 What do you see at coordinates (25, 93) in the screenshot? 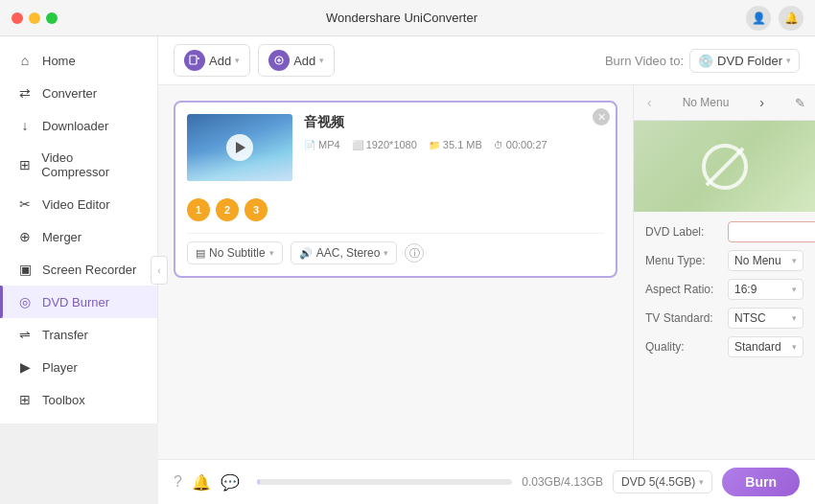
I see `converter-icon: ⇄` at bounding box center [25, 93].